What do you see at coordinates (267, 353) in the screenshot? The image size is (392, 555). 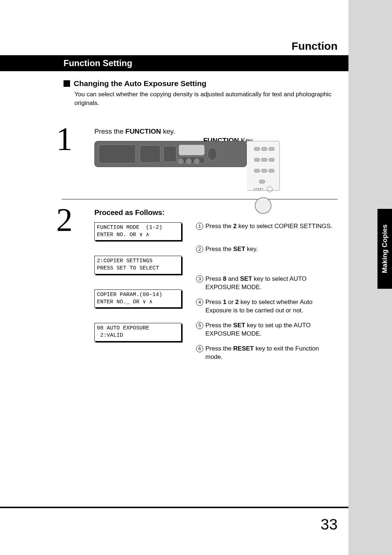 I see `instruction-6: 6 Press the RESET key to exit the Functi…` at bounding box center [267, 353].